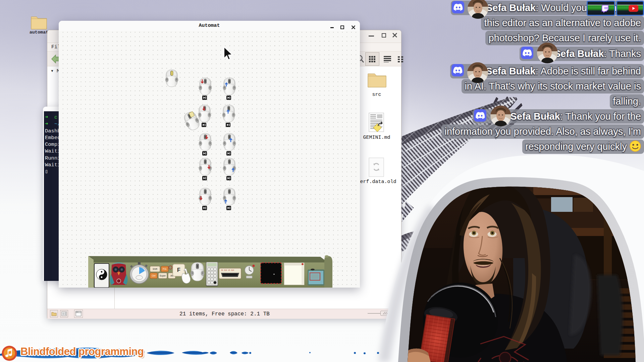 The image size is (644, 362). What do you see at coordinates (165, 269) in the screenshot?
I see `svg-text: F11` at bounding box center [165, 269].